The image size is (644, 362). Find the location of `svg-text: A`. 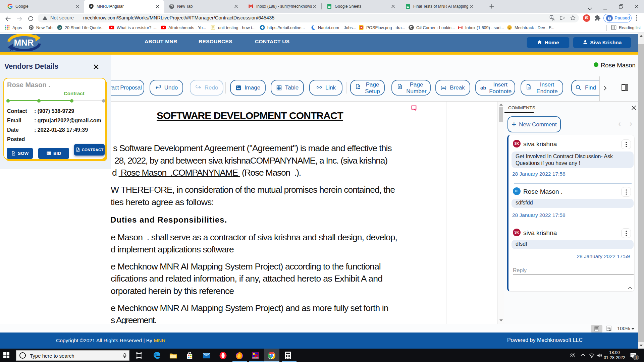

svg-text: A is located at coordinates (91, 6).